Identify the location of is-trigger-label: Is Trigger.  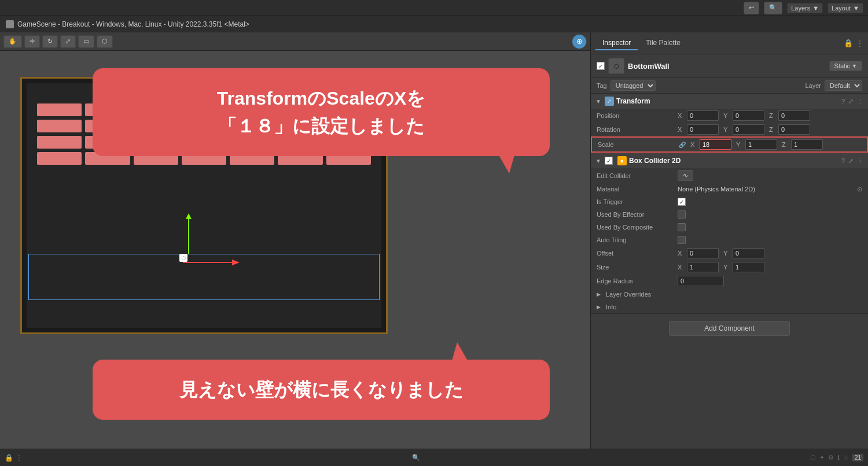
(637, 202).